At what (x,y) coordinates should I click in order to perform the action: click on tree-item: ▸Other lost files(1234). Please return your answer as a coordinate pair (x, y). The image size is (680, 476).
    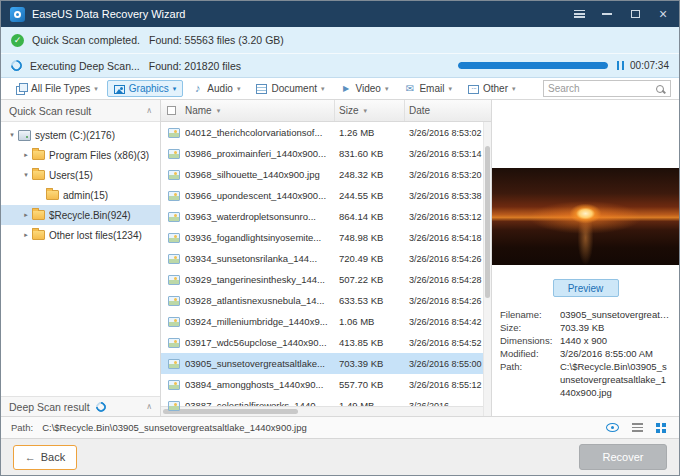
    Looking at the image, I should click on (80, 235).